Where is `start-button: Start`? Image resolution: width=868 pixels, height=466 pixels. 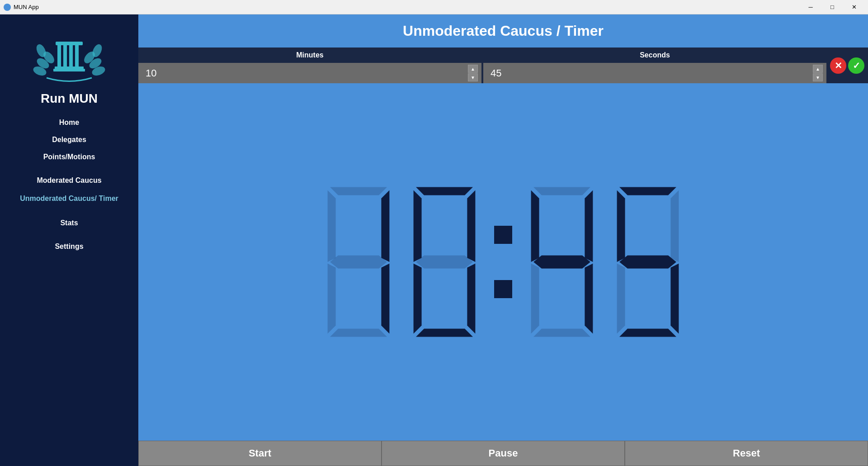 start-button: Start is located at coordinates (260, 453).